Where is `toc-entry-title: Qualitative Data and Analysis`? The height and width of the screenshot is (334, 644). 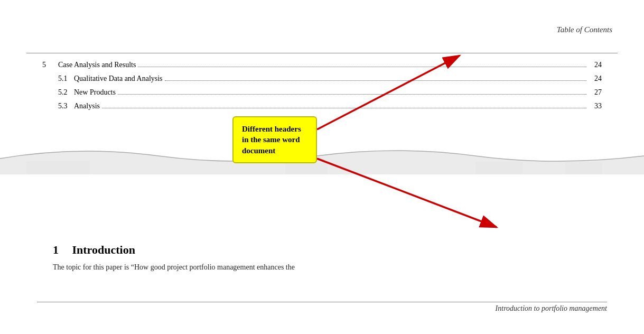 toc-entry-title: Qualitative Data and Analysis is located at coordinates (118, 79).